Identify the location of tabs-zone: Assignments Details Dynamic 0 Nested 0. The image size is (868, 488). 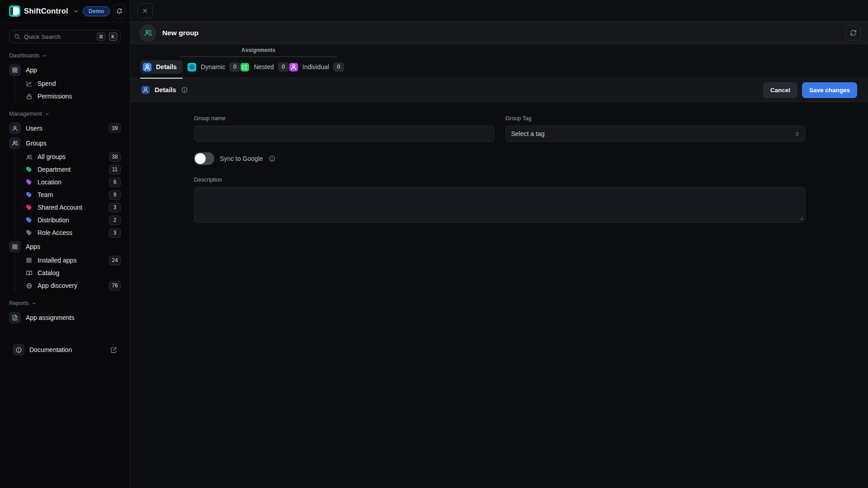
(499, 61).